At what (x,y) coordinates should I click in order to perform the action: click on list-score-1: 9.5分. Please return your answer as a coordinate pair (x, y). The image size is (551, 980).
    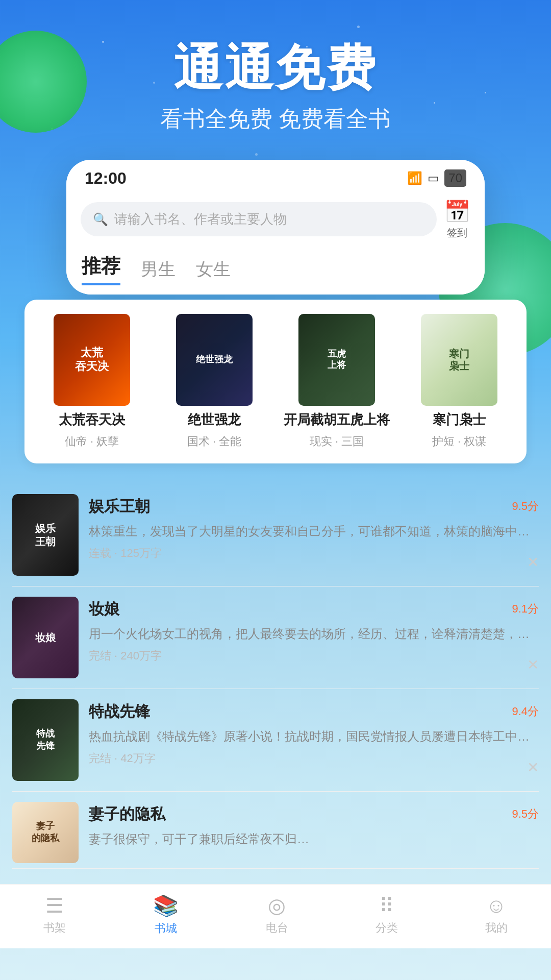
    Looking at the image, I should click on (525, 505).